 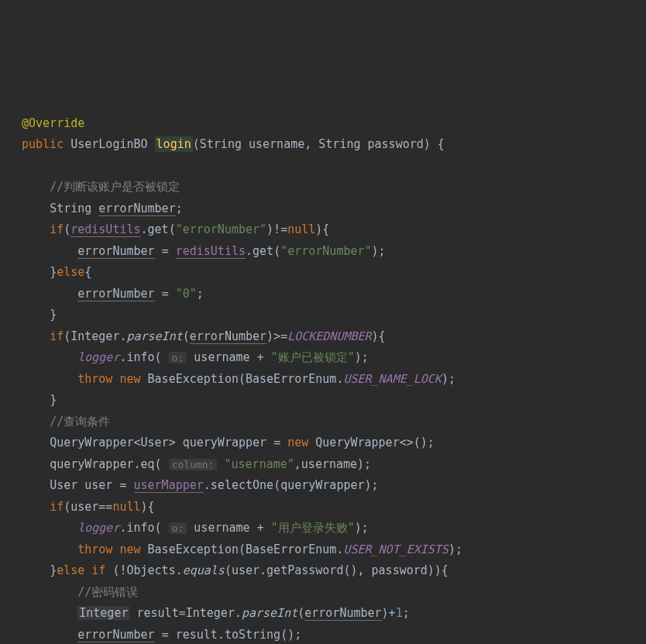 I want to click on comment-lock: //判断该账户是否被锁定, so click(x=115, y=187).